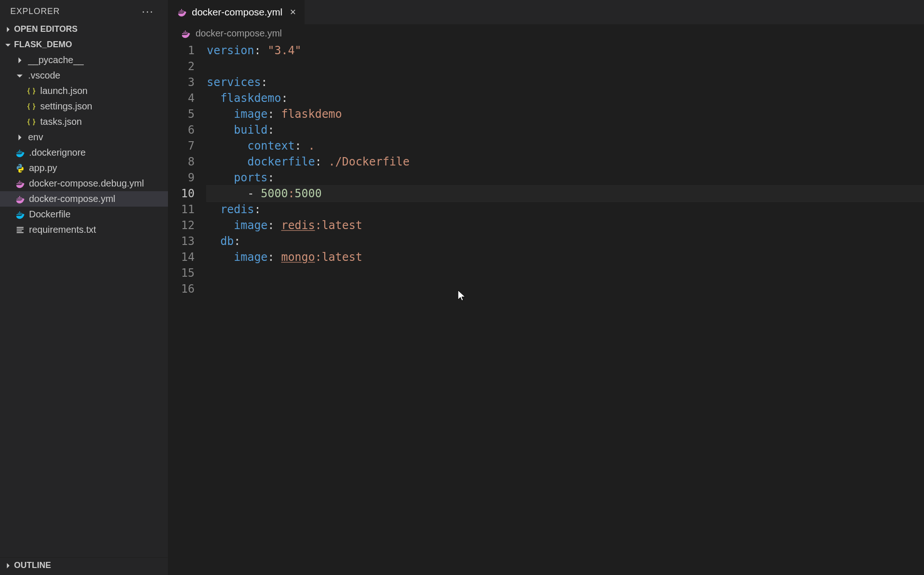 Image resolution: width=924 pixels, height=575 pixels. I want to click on code-line: ports:, so click(565, 178).